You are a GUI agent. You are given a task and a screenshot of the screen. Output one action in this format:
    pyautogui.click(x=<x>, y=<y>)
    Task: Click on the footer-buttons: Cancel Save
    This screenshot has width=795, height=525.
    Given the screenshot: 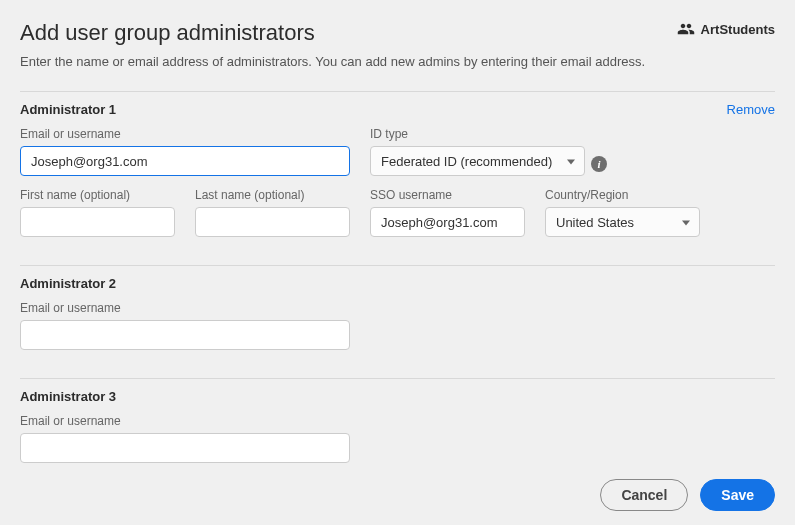 What is the action you would take?
    pyautogui.click(x=688, y=495)
    